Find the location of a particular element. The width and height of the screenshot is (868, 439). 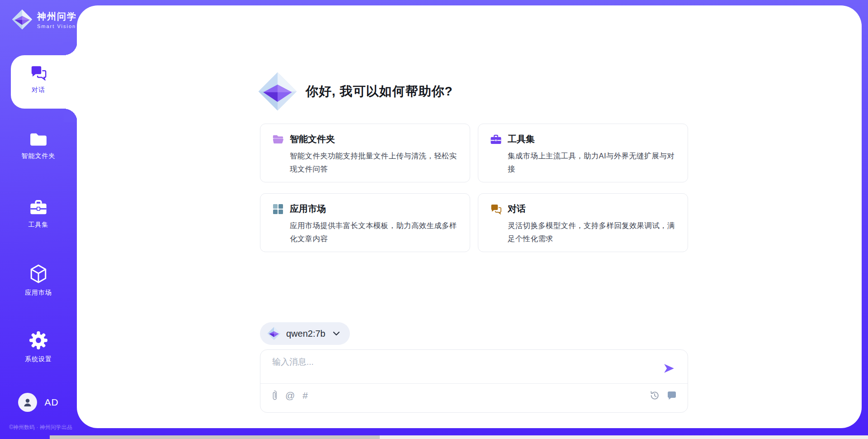

sidebar-item-label: 智能文件夹 is located at coordinates (39, 156).